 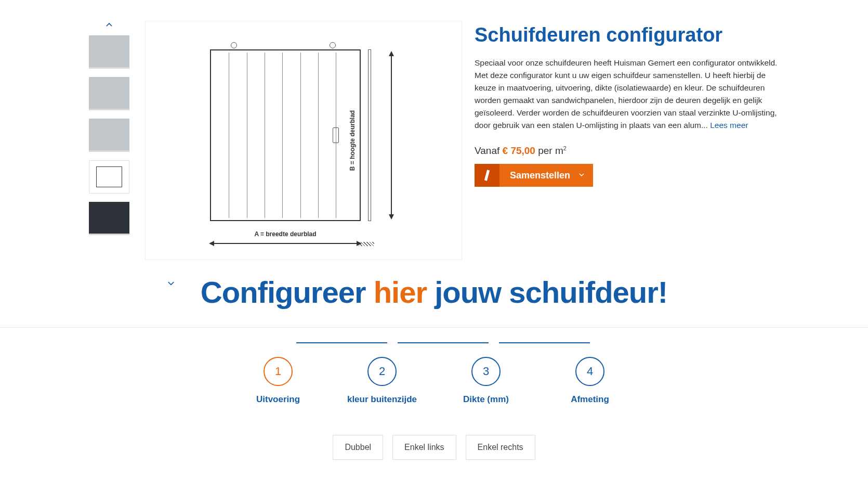 What do you see at coordinates (585, 176) in the screenshot?
I see `chevron-down-icon` at bounding box center [585, 176].